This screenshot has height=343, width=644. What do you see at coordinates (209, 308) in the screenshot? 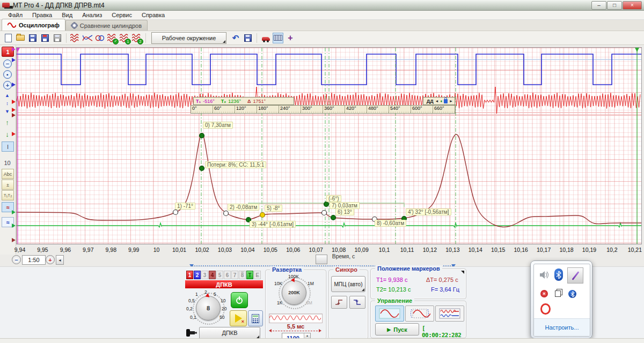
I see `gain-knob: 82150,5100,2200,150` at bounding box center [209, 308].